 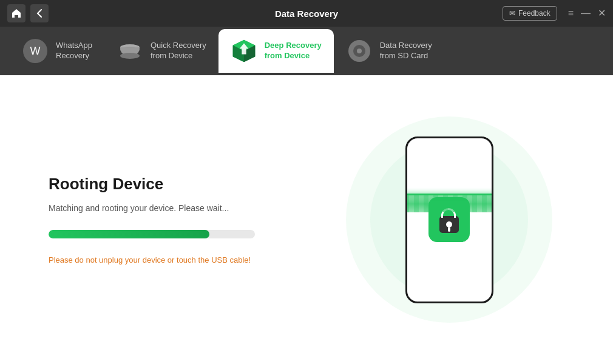 What do you see at coordinates (244, 51) in the screenshot?
I see `deep-recovery-tab-icon` at bounding box center [244, 51].